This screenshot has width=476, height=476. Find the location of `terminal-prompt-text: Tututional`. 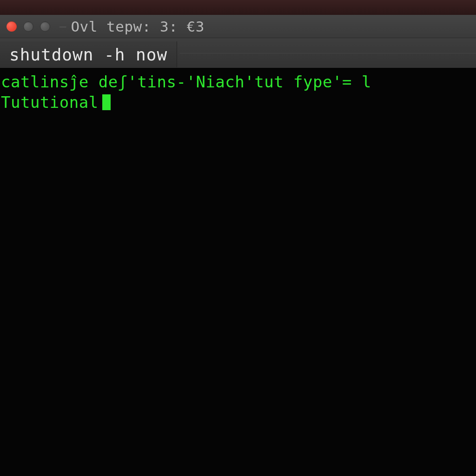

terminal-prompt-text: Tututional is located at coordinates (50, 102).